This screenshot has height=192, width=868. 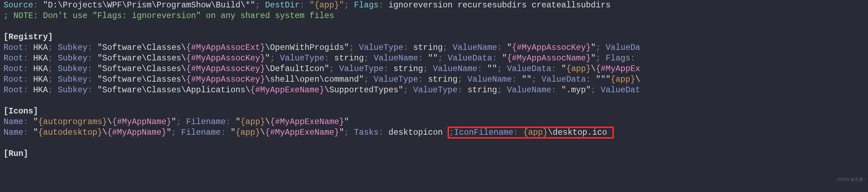 I want to click on prop-tasks: Tasks, so click(x=366, y=133).